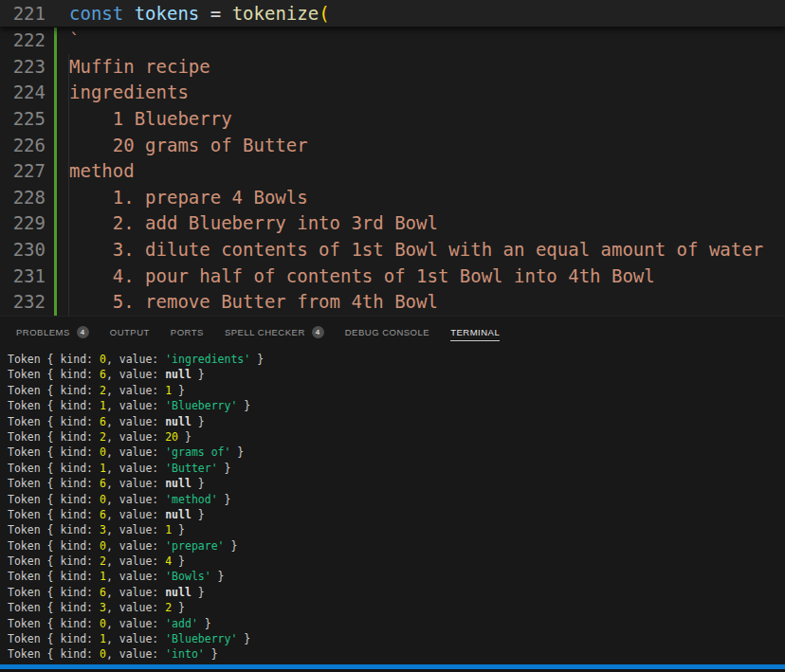  What do you see at coordinates (129, 93) in the screenshot?
I see `string-line-text: ingredients` at bounding box center [129, 93].